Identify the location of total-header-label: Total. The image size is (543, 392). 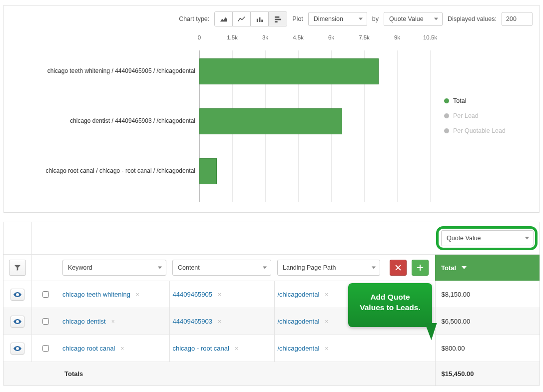
(449, 268).